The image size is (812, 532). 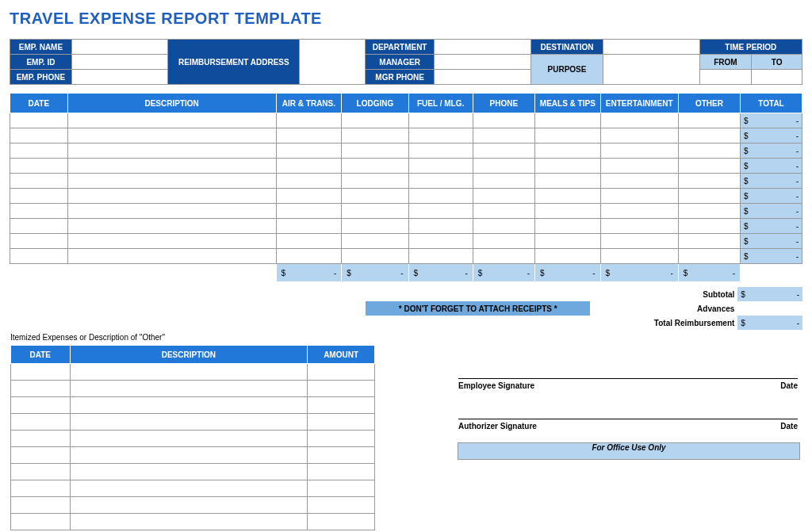 What do you see at coordinates (628, 379) in the screenshot?
I see `emp-sig-line` at bounding box center [628, 379].